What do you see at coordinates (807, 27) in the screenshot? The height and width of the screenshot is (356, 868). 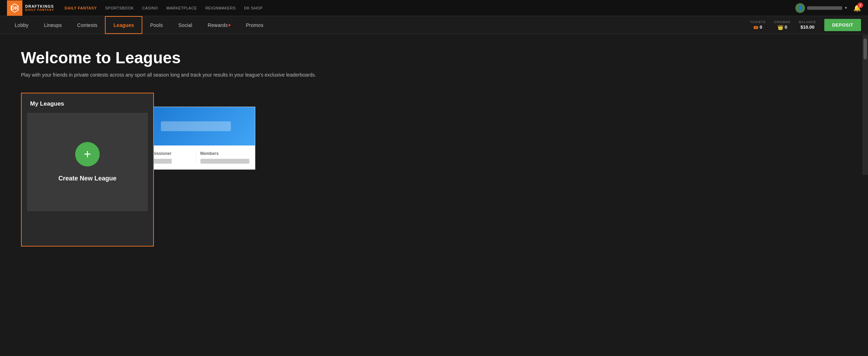 I see `balance-value: $10.00` at bounding box center [807, 27].